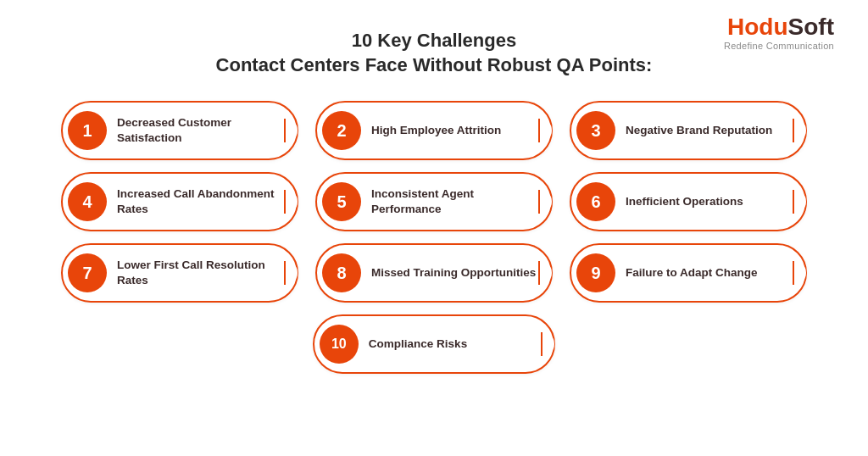 Image resolution: width=868 pixels, height=456 pixels. What do you see at coordinates (342, 273) in the screenshot?
I see `challenge-number-8: 8` at bounding box center [342, 273].